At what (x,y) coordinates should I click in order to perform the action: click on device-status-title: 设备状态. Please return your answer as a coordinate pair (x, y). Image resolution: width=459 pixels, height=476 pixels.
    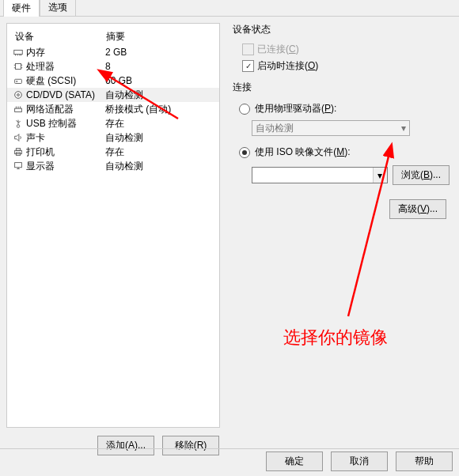
    Looking at the image, I should click on (340, 30).